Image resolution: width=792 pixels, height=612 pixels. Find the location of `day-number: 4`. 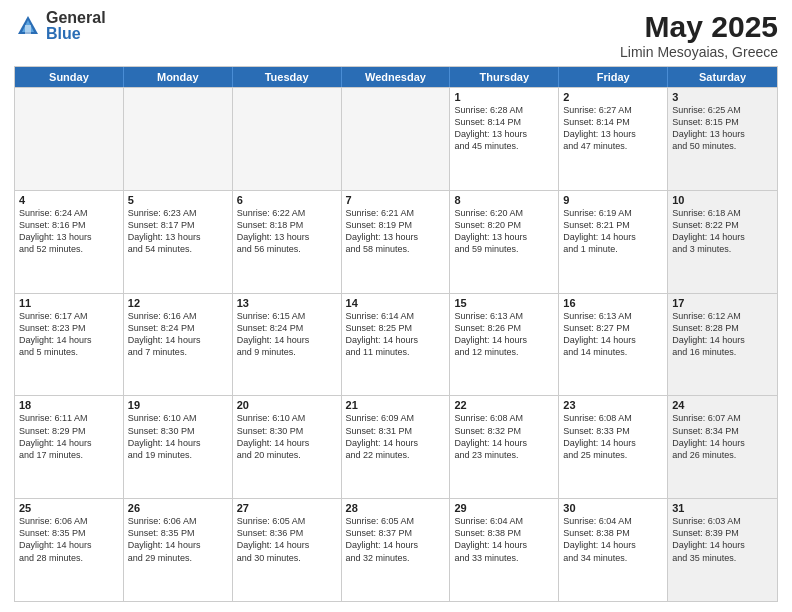

day-number: 4 is located at coordinates (69, 200).